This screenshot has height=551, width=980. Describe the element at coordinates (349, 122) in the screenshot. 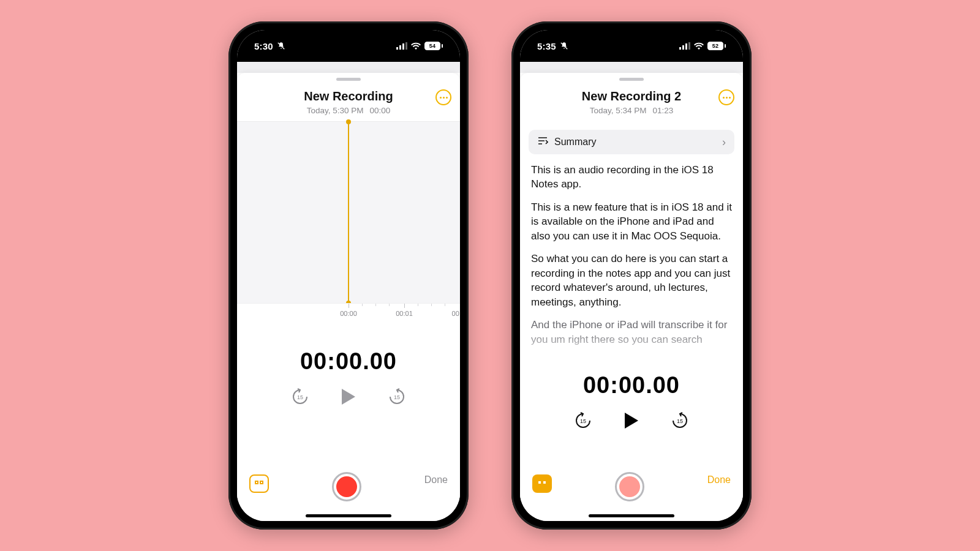

I see `playhead-handle-top` at that location.